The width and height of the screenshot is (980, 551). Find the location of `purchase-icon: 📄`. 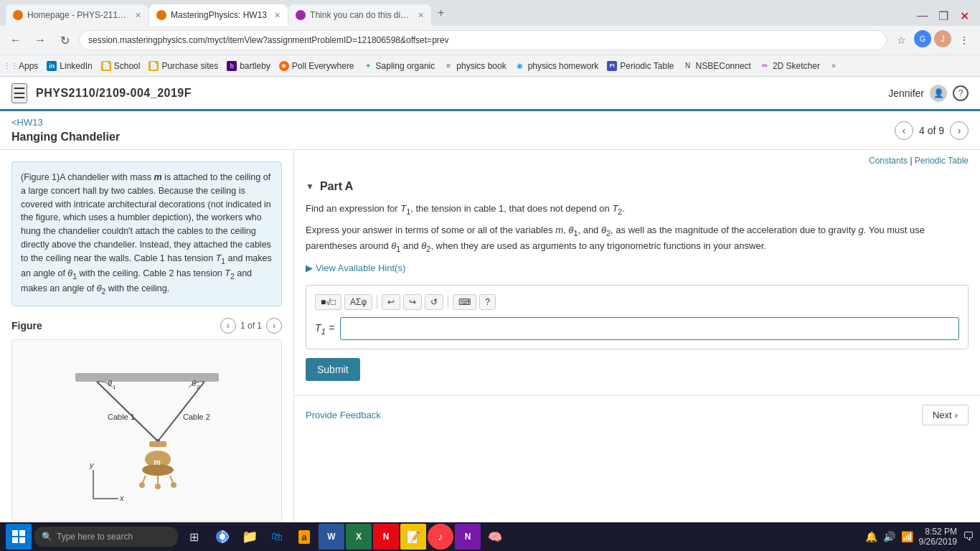

purchase-icon: 📄 is located at coordinates (154, 66).